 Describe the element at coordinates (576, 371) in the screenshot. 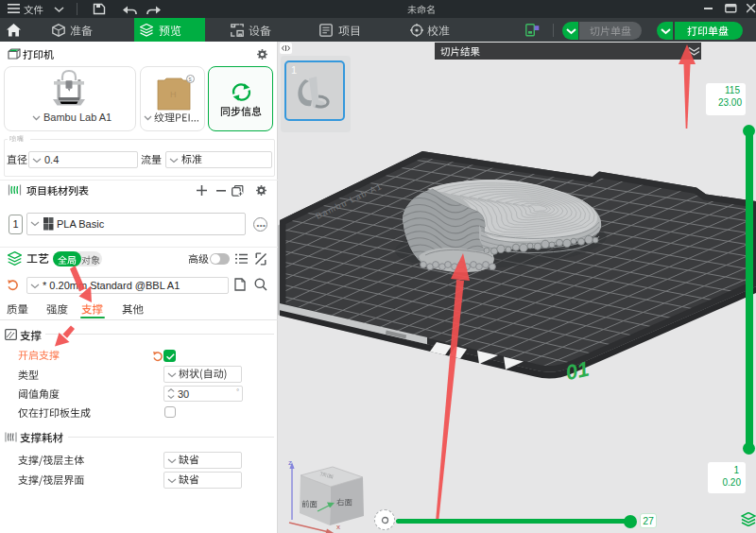

I see `svg-text: 01` at that location.